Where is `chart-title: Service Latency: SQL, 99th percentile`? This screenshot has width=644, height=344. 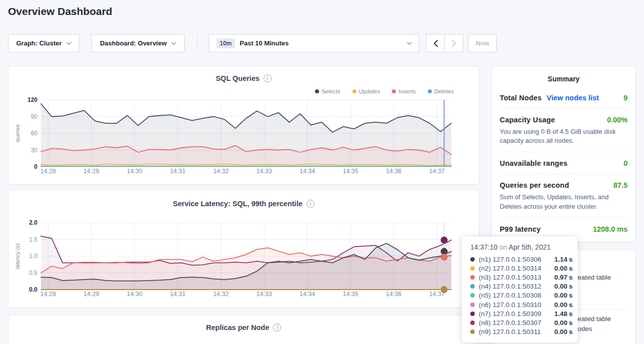
chart-title: Service Latency: SQL, 99th percentile is located at coordinates (238, 204).